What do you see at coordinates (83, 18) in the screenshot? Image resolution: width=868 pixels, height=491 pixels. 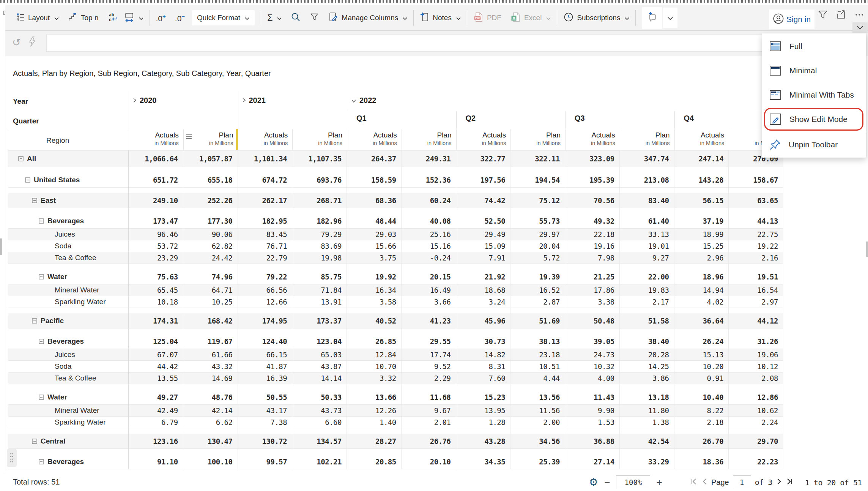 I see `top-n-button: Top n` at bounding box center [83, 18].